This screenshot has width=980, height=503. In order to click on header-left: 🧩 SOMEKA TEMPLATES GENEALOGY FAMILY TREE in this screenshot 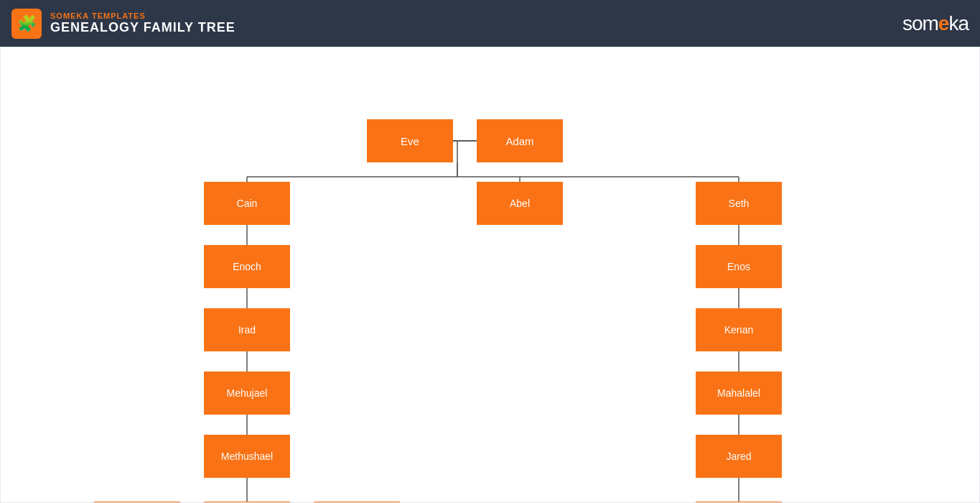, I will do `click(123, 24)`.